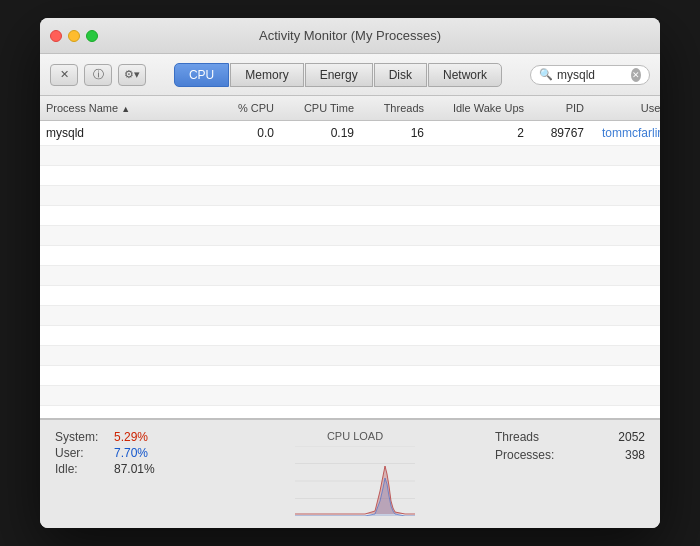 This screenshot has height=546, width=700. What do you see at coordinates (266, 75) in the screenshot?
I see `tab-memory: Memory` at bounding box center [266, 75].